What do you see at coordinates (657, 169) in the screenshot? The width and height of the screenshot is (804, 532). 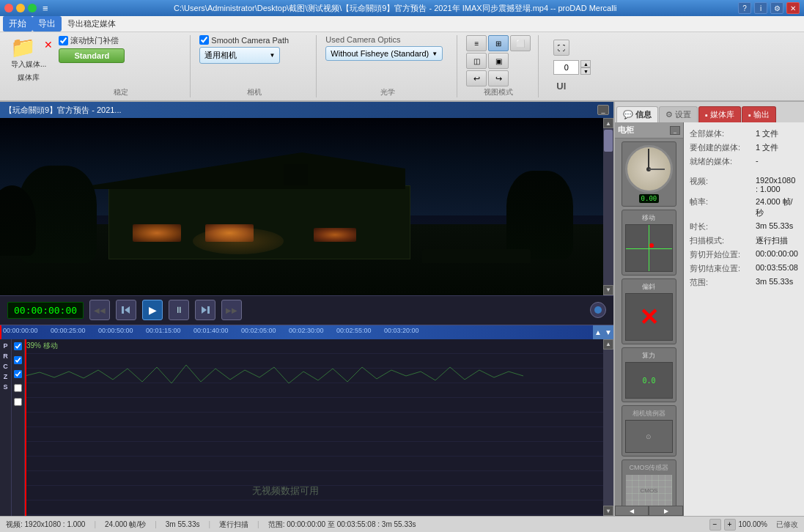 I see `clock-minute-hand` at bounding box center [657, 169].